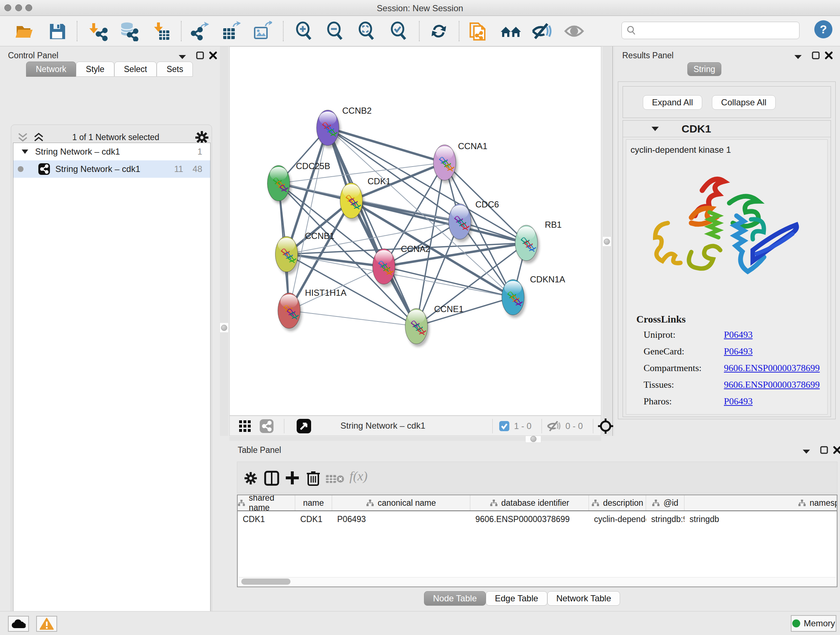 The height and width of the screenshot is (635, 840). I want to click on edge-HIST1H1A-CCNE1, so click(352, 318).